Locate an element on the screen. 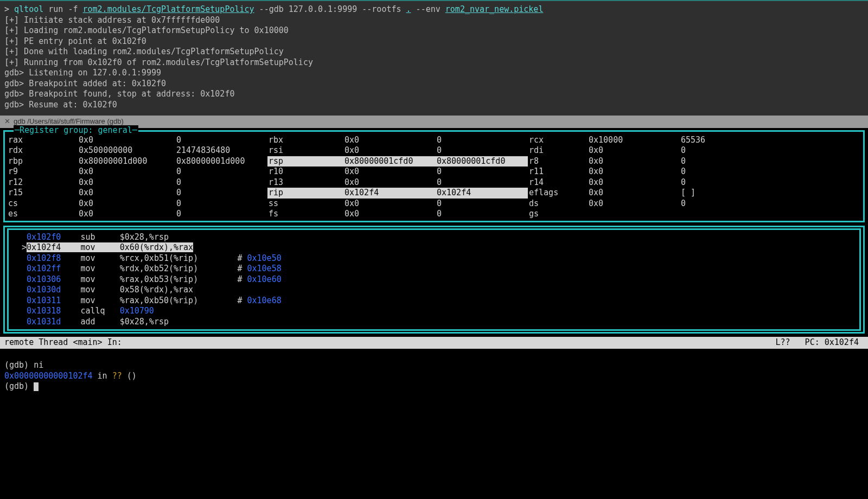 Image resolution: width=868 pixels, height=499 pixels. asm-line: 0x1031d add $0x28,%rsp is located at coordinates (434, 322).